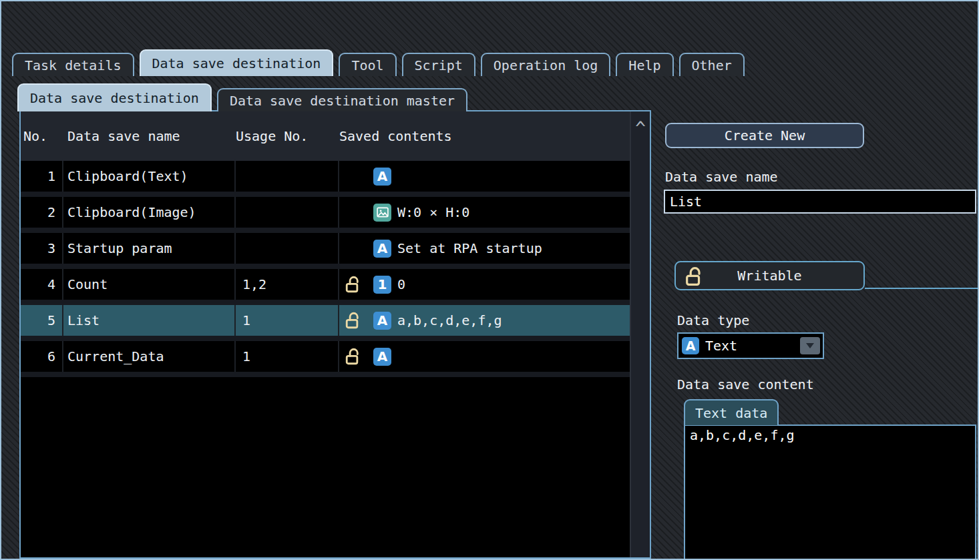  Describe the element at coordinates (150, 320) in the screenshot. I see `row-name: List` at that location.